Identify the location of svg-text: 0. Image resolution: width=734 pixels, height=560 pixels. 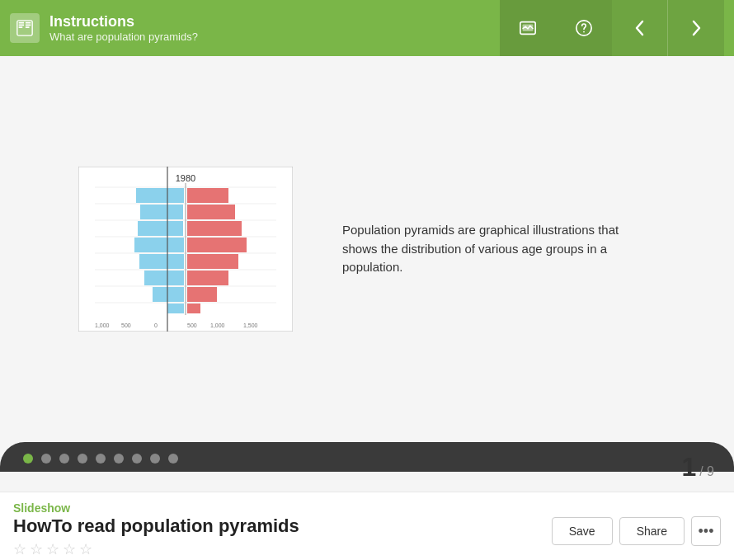
(156, 325).